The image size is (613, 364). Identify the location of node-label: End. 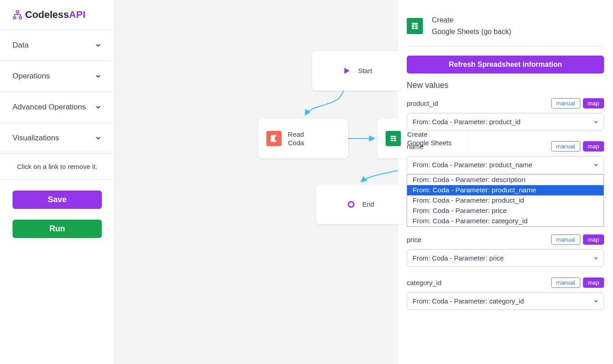
(369, 204).